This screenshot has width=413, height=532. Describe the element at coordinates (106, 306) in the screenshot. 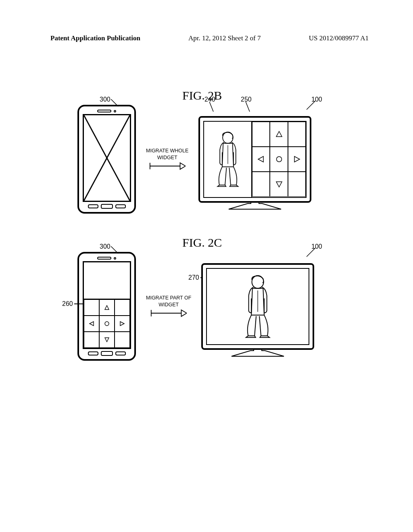

I see `phone-device-2c` at that location.